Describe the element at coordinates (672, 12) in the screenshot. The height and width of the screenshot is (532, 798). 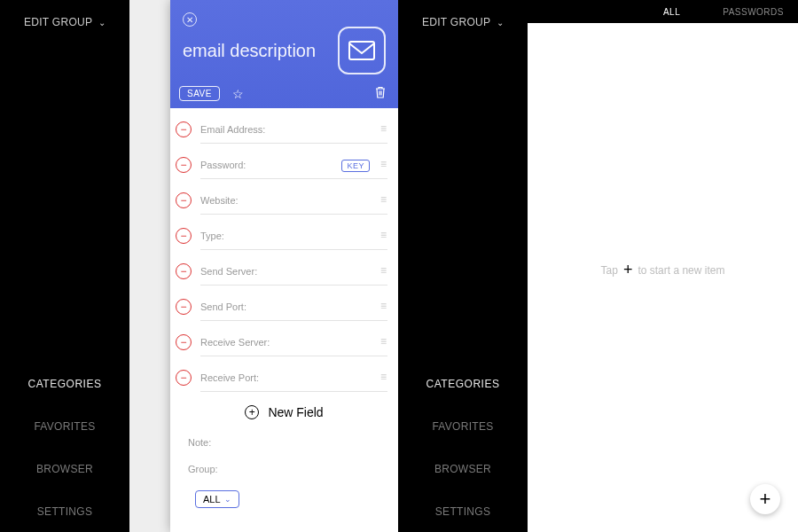
I see `tab-all: ALL` at that location.